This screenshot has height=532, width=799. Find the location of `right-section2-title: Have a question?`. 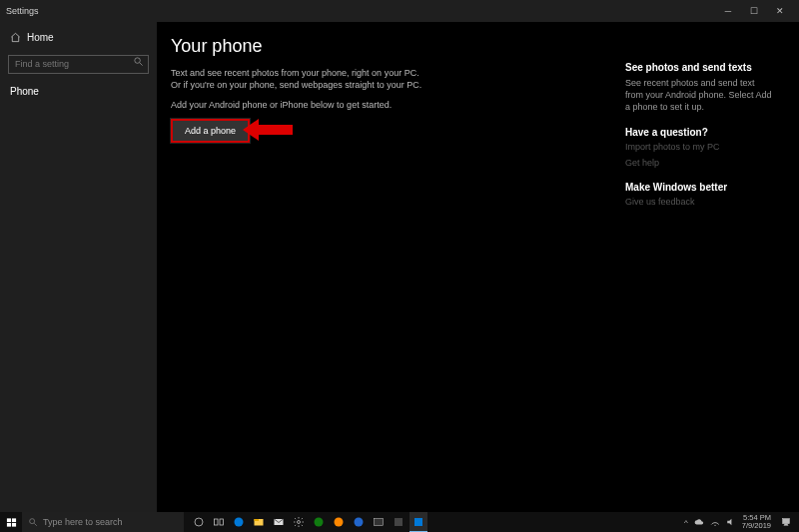

right-section2-title: Have a question? is located at coordinates (700, 132).